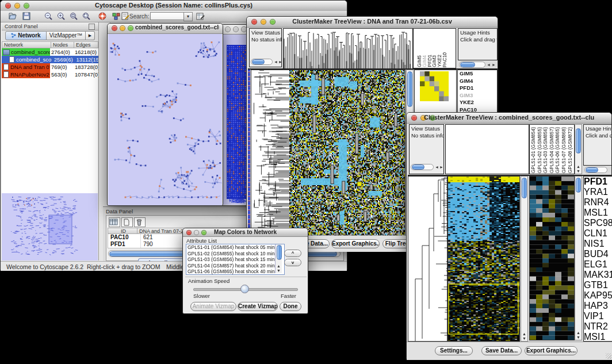 The width and height of the screenshot is (612, 364). I want to click on zoom-out-icon, so click(49, 17).